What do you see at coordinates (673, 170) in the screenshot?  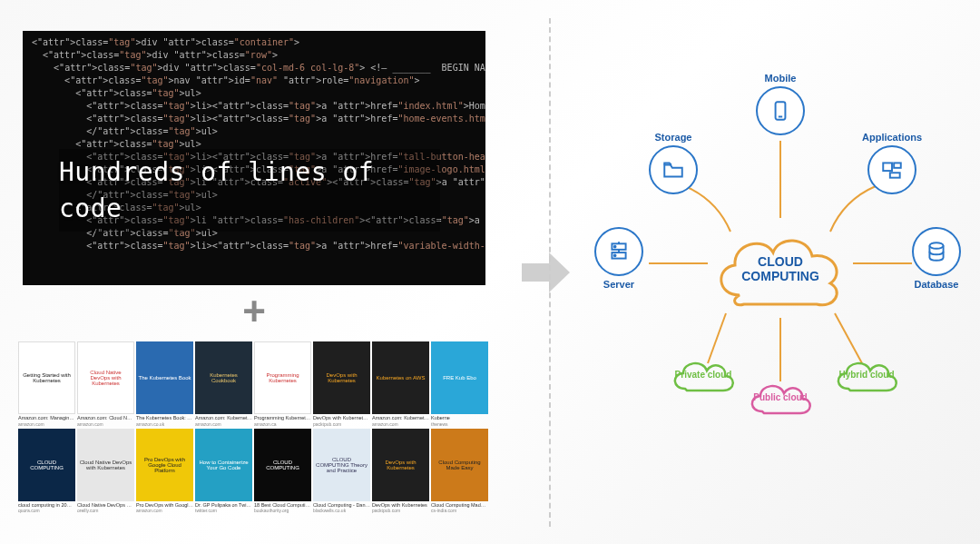 I see `storage-icon` at bounding box center [673, 170].